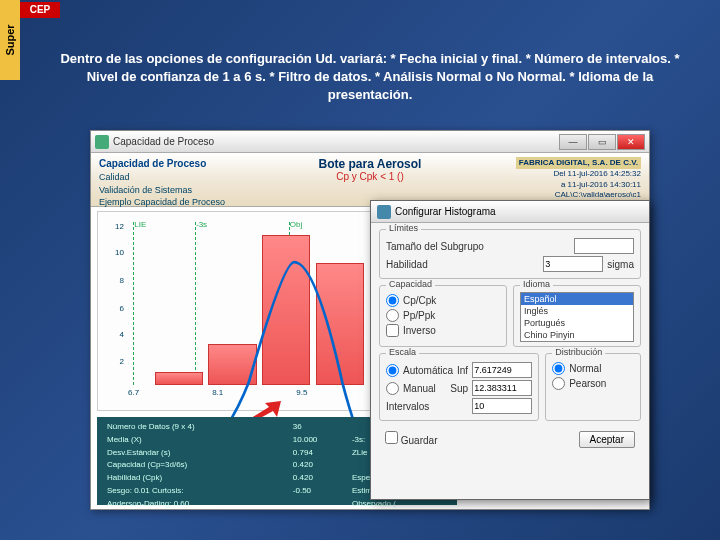 The width and height of the screenshot is (720, 540). Describe the element at coordinates (10, 40) in the screenshot. I see `side-tab-label: Super` at that location.